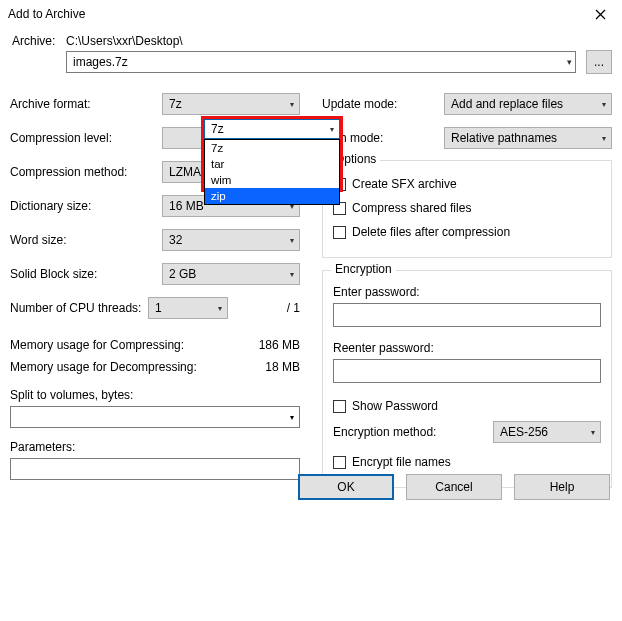 Image resolution: width=622 pixels, height=621 pixels. What do you see at coordinates (155, 469) in the screenshot?
I see `params-input` at bounding box center [155, 469].